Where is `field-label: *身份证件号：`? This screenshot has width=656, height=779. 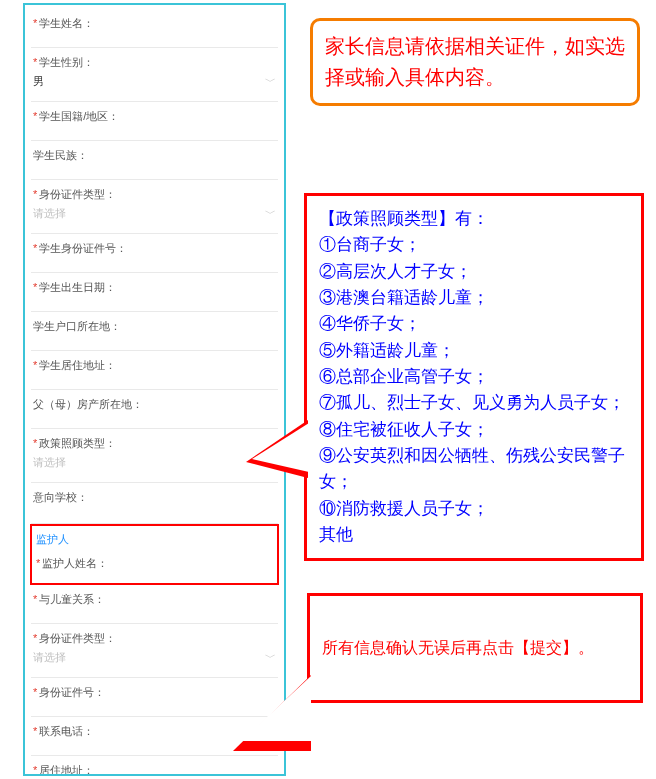
field-label: *身份证件号： is located at coordinates (154, 692).